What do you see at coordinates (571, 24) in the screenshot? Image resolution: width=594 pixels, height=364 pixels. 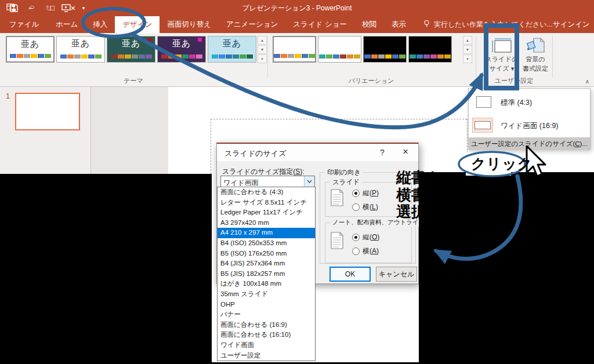 I see `signin-button: サインイン` at bounding box center [571, 24].